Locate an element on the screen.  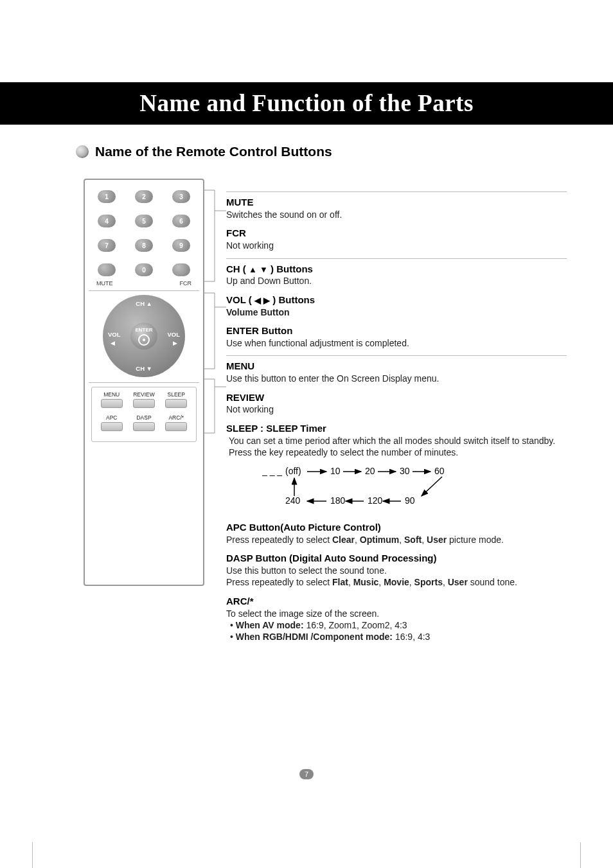
apc-heading: APC Button(Auto Picture Control) is located at coordinates (396, 527).